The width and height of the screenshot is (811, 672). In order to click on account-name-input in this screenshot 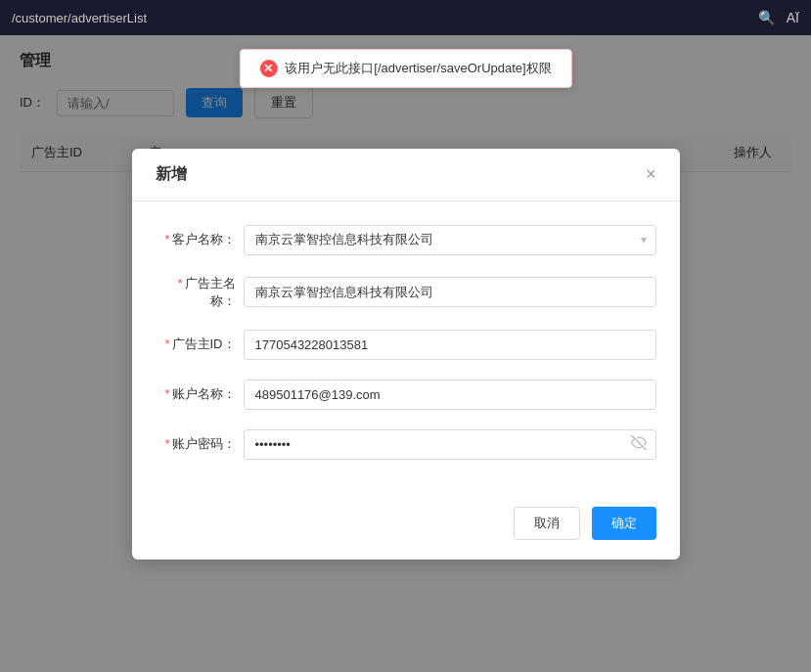, I will do `click(450, 395)`.